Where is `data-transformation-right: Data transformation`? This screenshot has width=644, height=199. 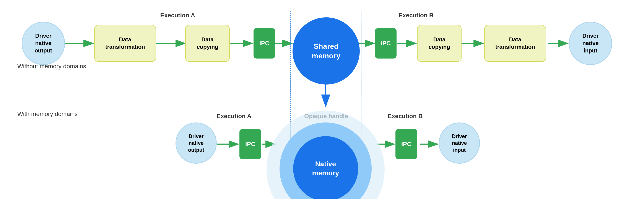 data-transformation-right: Data transformation is located at coordinates (515, 44).